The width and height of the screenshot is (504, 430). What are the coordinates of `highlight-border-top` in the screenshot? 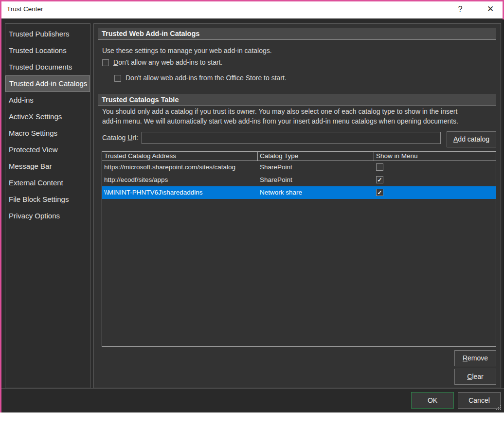 It's located at (252, 1).